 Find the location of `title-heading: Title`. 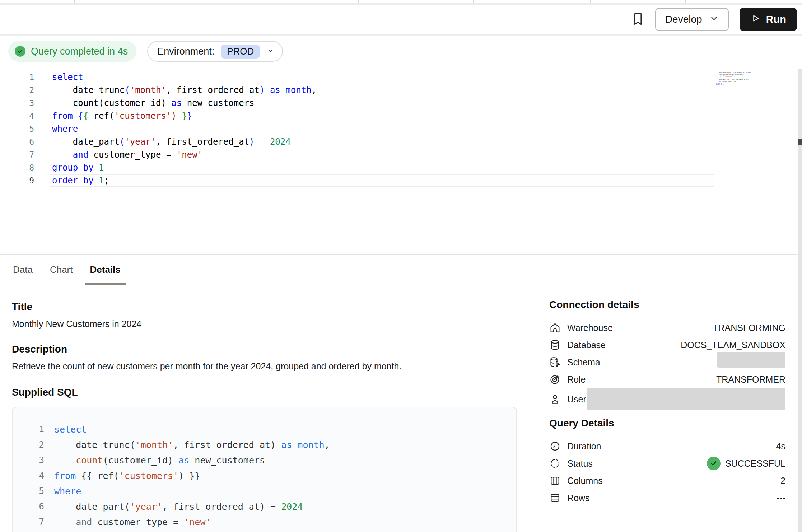

title-heading: Title is located at coordinates (265, 307).